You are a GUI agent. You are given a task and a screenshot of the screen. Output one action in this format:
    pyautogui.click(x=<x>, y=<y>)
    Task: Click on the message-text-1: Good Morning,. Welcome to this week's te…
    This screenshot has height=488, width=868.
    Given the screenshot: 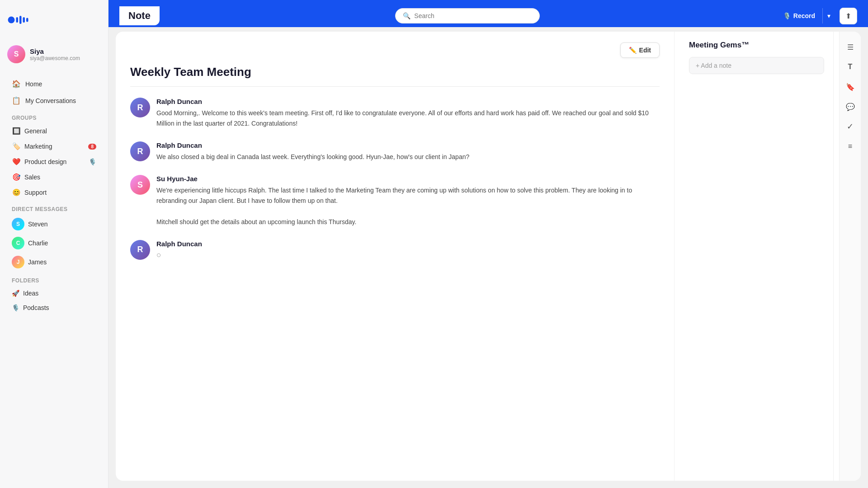 What is the action you would take?
    pyautogui.click(x=408, y=118)
    